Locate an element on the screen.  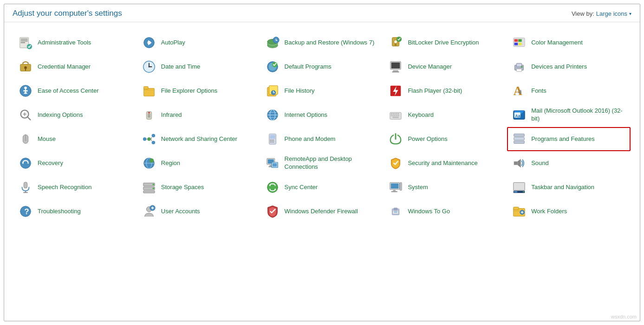
default-programs-label: Default Programs is located at coordinates (308, 67).